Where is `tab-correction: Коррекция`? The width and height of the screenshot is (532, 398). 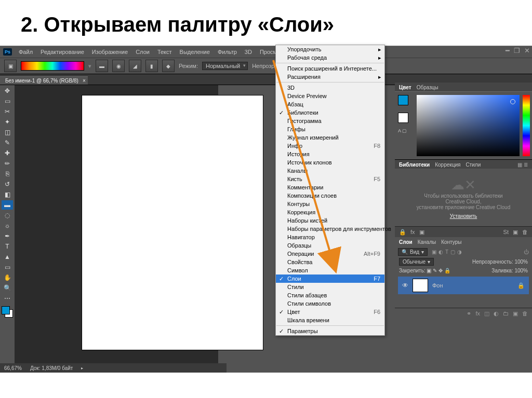 tab-correction: Коррекция is located at coordinates (448, 165).